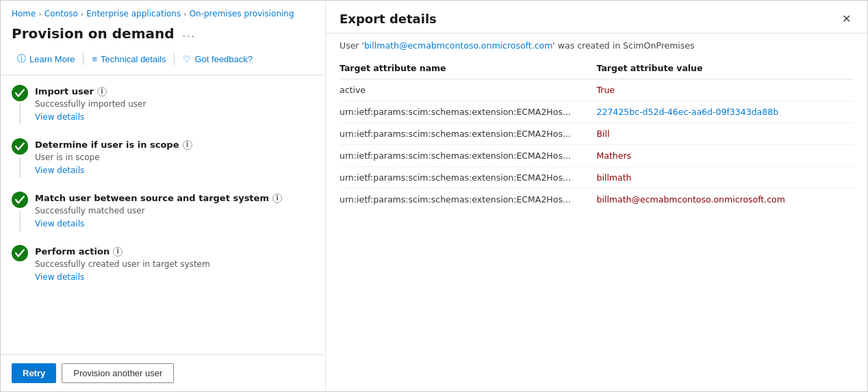  What do you see at coordinates (62, 14) in the screenshot?
I see `breadcrumb-contoso: Contoso` at bounding box center [62, 14].